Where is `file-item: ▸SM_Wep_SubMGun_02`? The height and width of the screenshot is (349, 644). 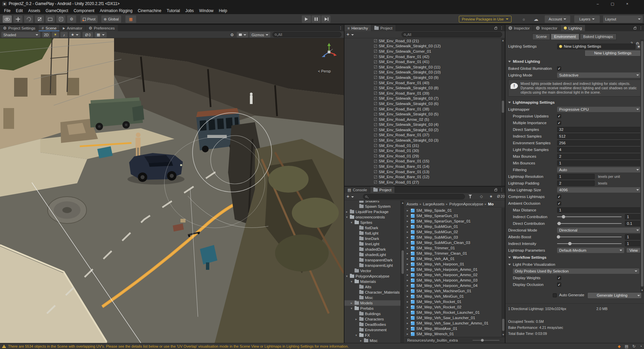
file-item: ▸SM_Wep_SubMGun_02 is located at coordinates (455, 232).